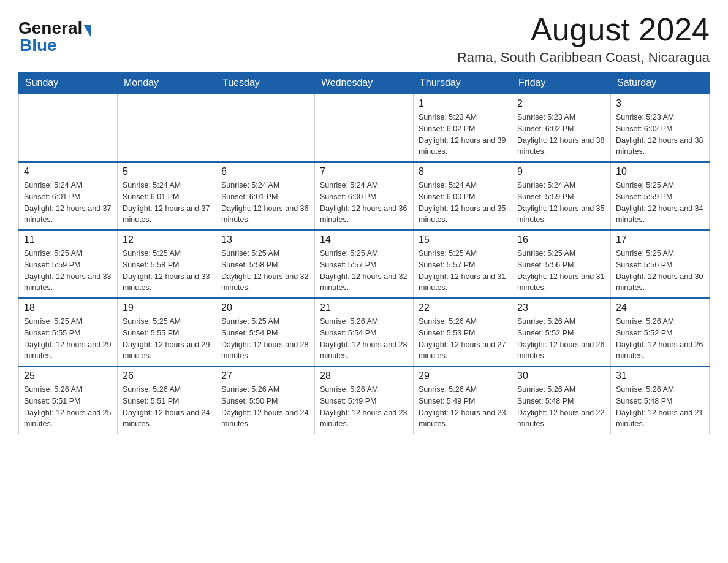 This screenshot has height=563, width=728. I want to click on weekday-header-tuesday: Tuesday, so click(266, 83).